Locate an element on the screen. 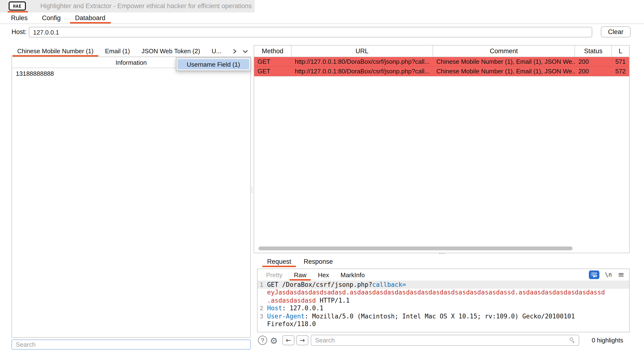 The image size is (644, 352). tab-response: Response is located at coordinates (318, 262).